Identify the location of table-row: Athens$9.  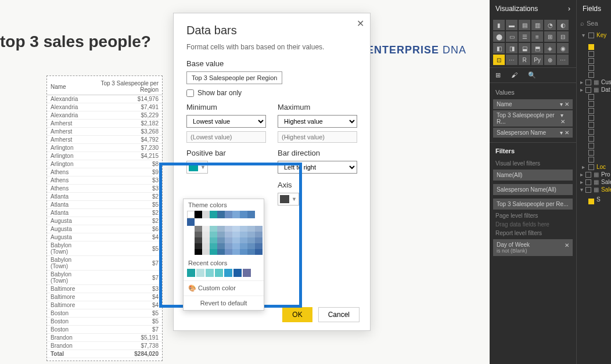
(105, 172).